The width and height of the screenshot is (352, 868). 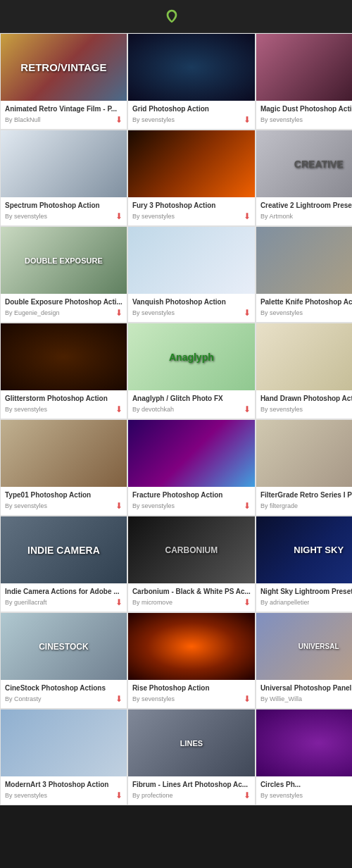 What do you see at coordinates (191, 404) in the screenshot?
I see `product-info: Anaglyph / Glitch Photo FX By devotchkah…` at bounding box center [191, 404].